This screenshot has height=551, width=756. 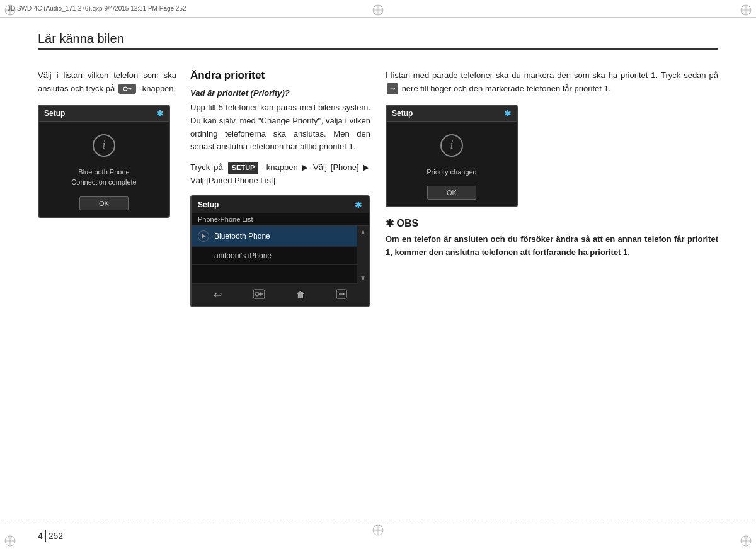 What do you see at coordinates (116, 9) in the screenshot?
I see `header-date: 9/4/2015` at bounding box center [116, 9].